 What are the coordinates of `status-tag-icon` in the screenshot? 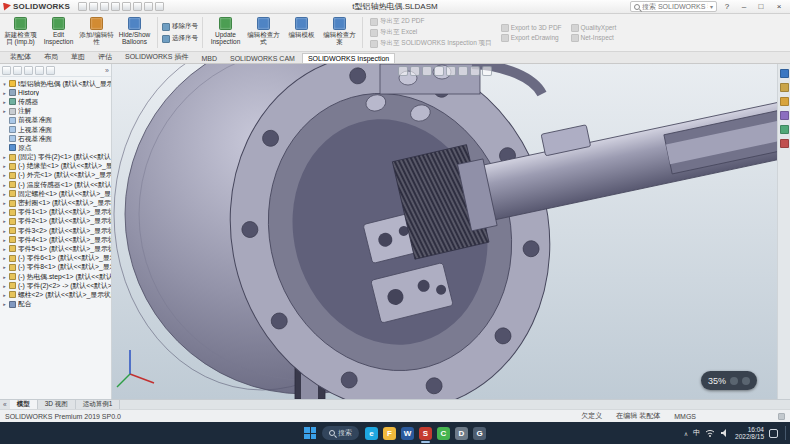 It's located at (782, 416).